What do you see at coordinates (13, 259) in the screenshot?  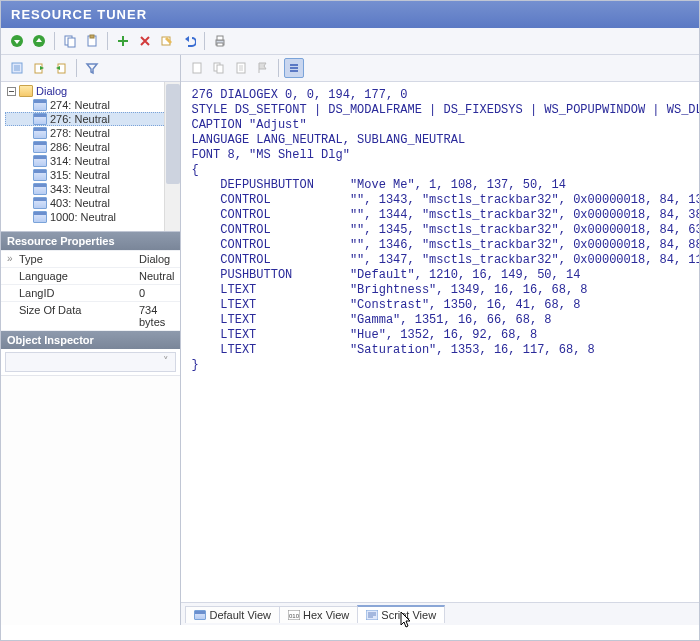 I see `arrow-icon: »` at bounding box center [13, 259].